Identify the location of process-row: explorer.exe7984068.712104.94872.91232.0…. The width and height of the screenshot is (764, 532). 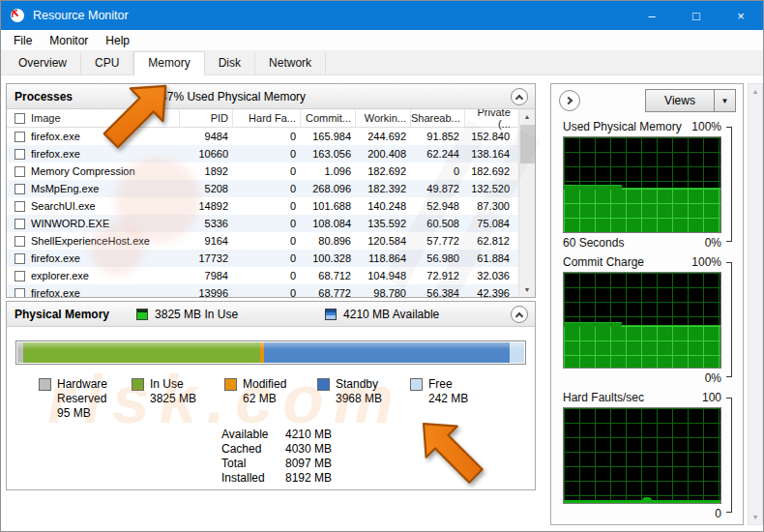
(263, 276).